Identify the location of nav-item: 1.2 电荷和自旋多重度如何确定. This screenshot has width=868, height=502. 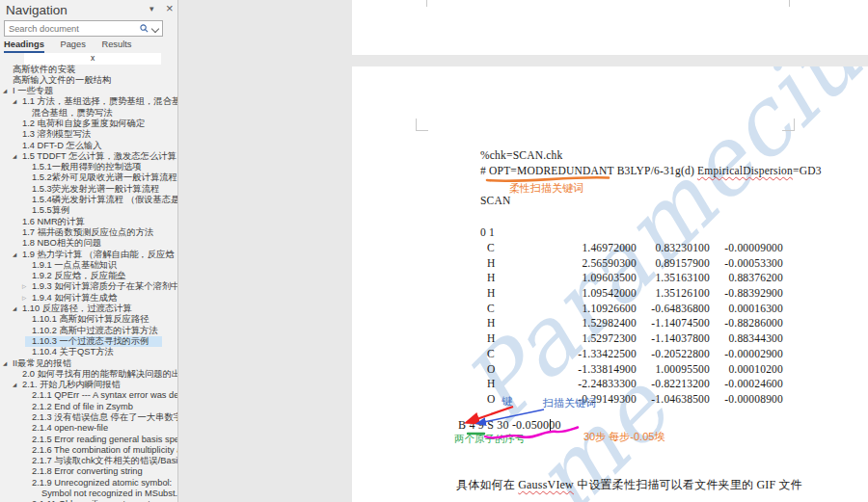
(89, 123).